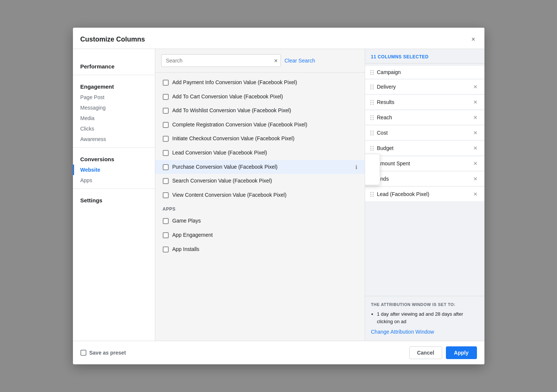 The width and height of the screenshot is (557, 392). Describe the element at coordinates (426, 353) in the screenshot. I see `cancel-button: Cancel` at that location.